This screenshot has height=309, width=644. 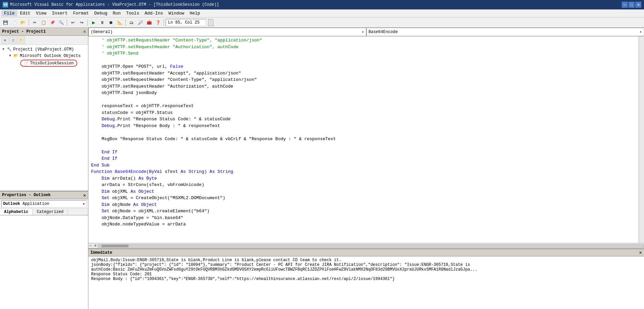 I want to click on project-pane-title: Project - Project1, so click(x=24, y=32).